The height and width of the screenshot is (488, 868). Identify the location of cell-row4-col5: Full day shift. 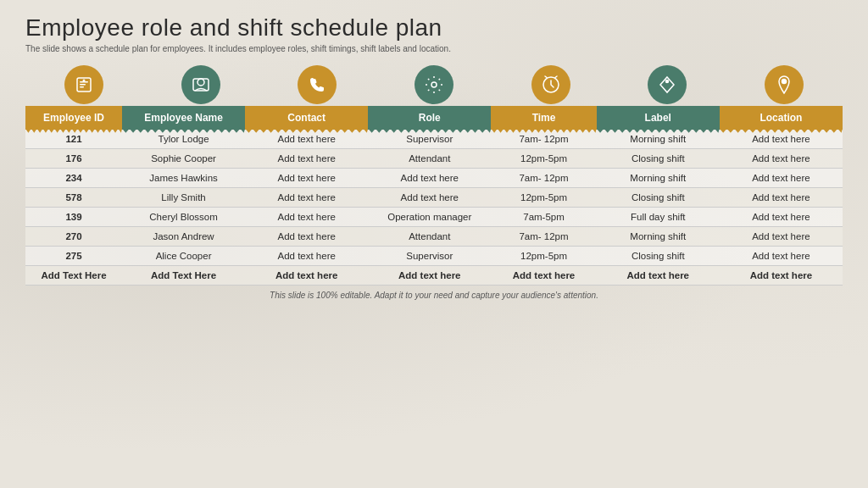
(658, 217).